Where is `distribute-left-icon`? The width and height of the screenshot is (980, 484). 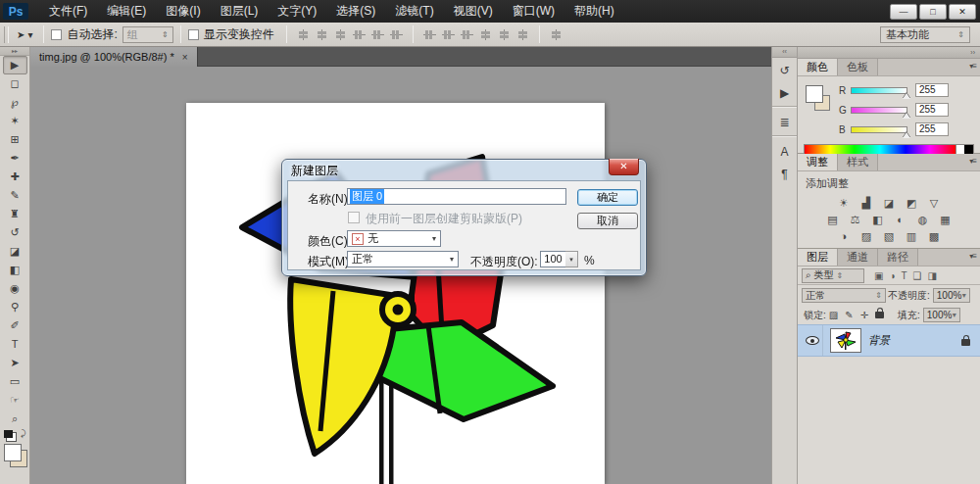 distribute-left-icon is located at coordinates (486, 35).